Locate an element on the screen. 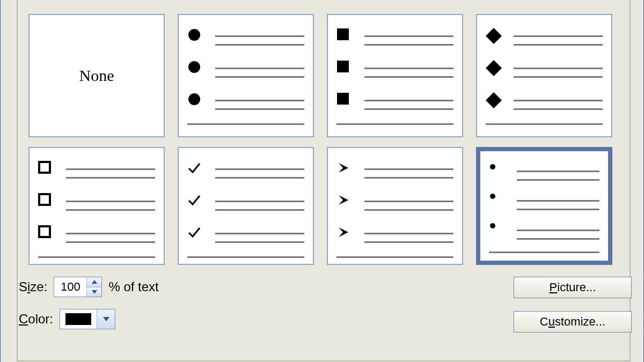 The height and width of the screenshot is (362, 644). bullet-option-square-solid is located at coordinates (395, 76).